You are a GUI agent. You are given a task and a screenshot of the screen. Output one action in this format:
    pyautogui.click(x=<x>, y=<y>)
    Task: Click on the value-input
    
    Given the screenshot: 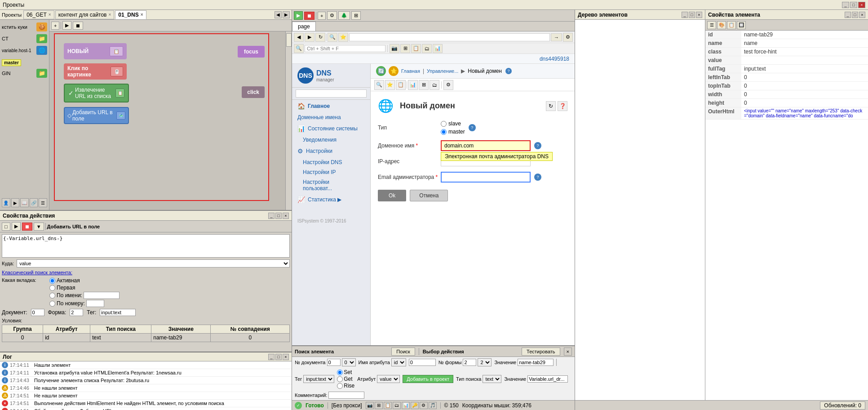 What is the action you would take?
    pyautogui.click(x=548, y=379)
    